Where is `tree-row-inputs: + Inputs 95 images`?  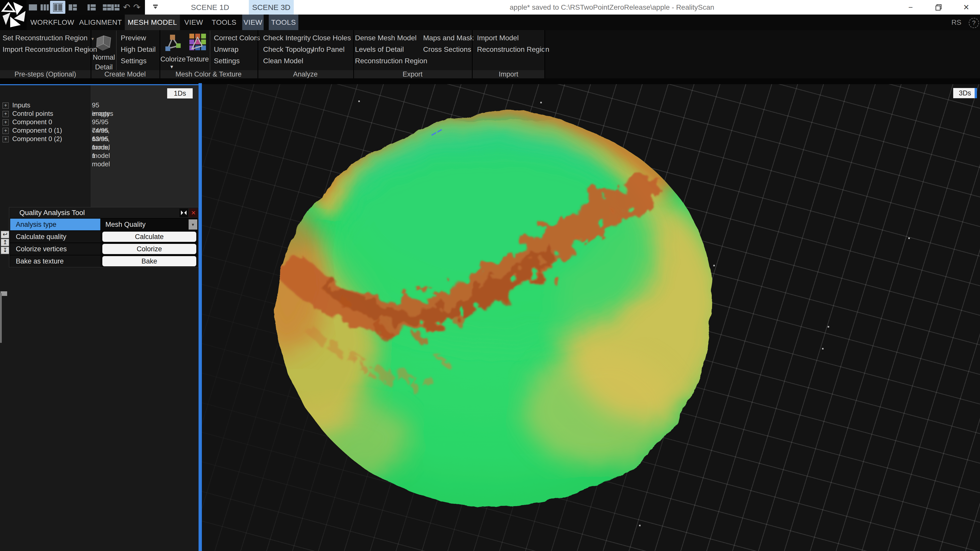
tree-row-inputs: + Inputs 95 images is located at coordinates (99, 105).